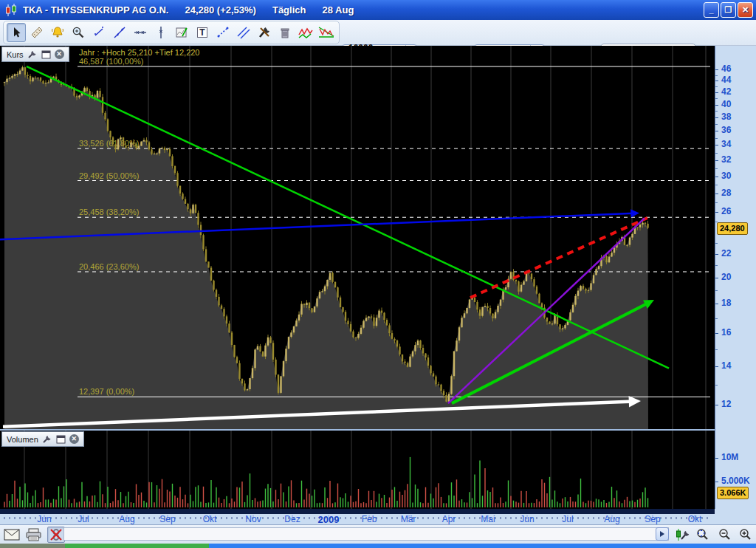 The width and height of the screenshot is (756, 548). I want to click on price-axis-label: 18, so click(726, 303).